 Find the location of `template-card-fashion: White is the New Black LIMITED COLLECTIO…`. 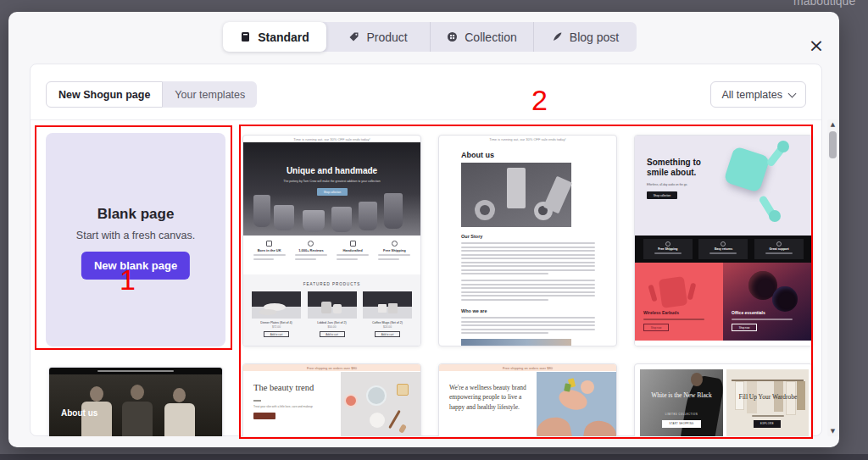

template-card-fashion: White is the New Black LIMITED COLLECTIO… is located at coordinates (724, 400).